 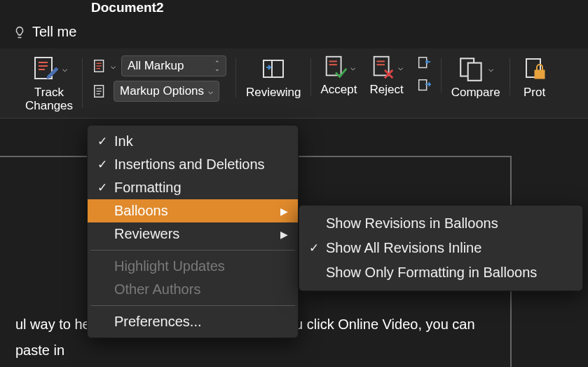 What do you see at coordinates (441, 272) in the screenshot?
I see `submenu-item-show-formatting-balloons: Show Only Formatting in Balloons` at bounding box center [441, 272].